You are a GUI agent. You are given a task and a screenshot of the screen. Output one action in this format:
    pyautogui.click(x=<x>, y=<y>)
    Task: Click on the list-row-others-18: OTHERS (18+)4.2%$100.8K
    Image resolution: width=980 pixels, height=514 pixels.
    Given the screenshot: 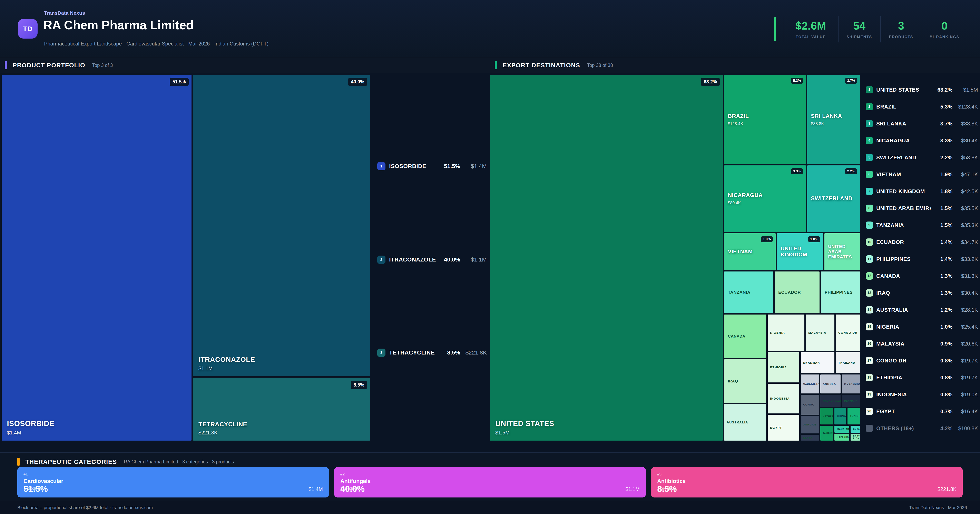 What is the action you would take?
    pyautogui.click(x=922, y=428)
    